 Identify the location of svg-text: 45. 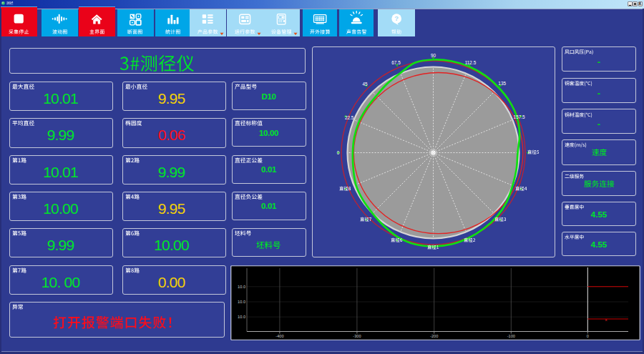
(365, 84).